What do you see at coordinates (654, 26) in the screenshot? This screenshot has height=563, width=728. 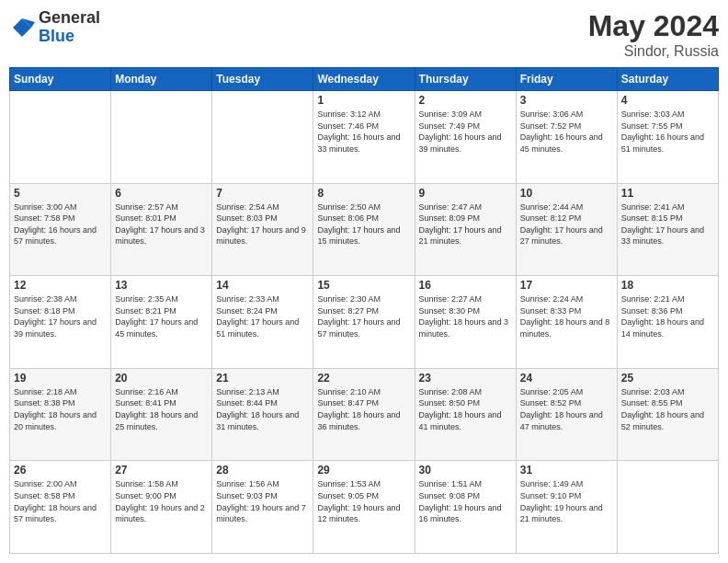 I see `main-title: May 2024` at bounding box center [654, 26].